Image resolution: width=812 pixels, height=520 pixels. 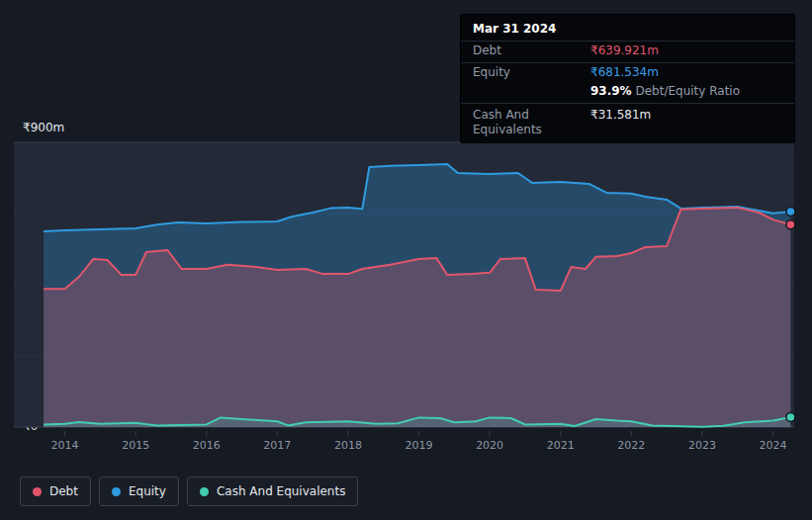 I want to click on tooltip-ratio-percent: 93.9%, so click(x=611, y=91).